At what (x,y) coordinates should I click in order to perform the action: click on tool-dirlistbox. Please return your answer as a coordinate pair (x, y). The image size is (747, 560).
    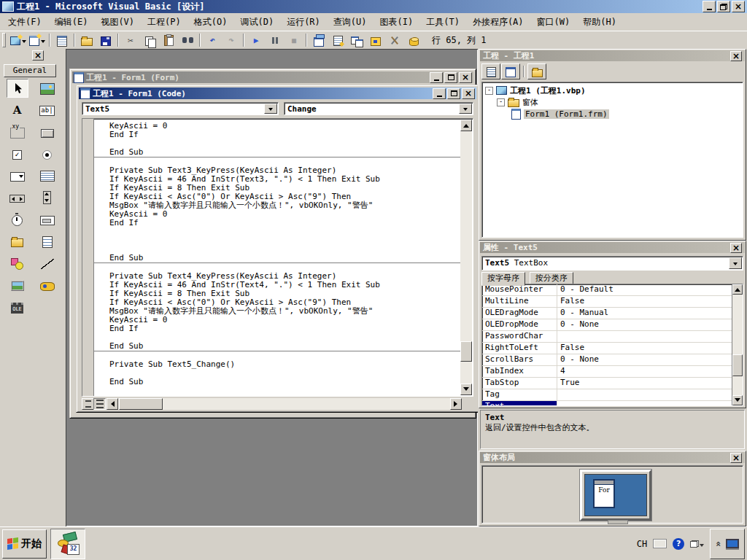
    Looking at the image, I should click on (18, 241).